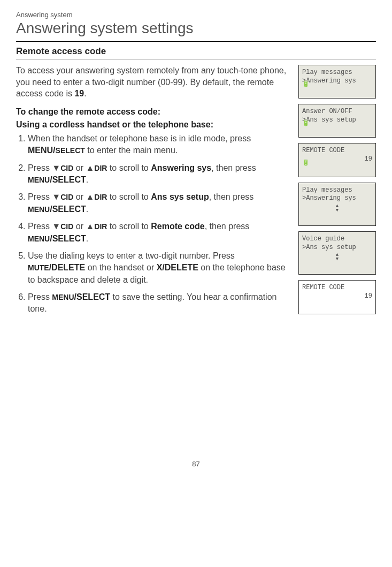 This screenshot has width=392, height=567. I want to click on step3-scroll: to scroll to, so click(129, 197).